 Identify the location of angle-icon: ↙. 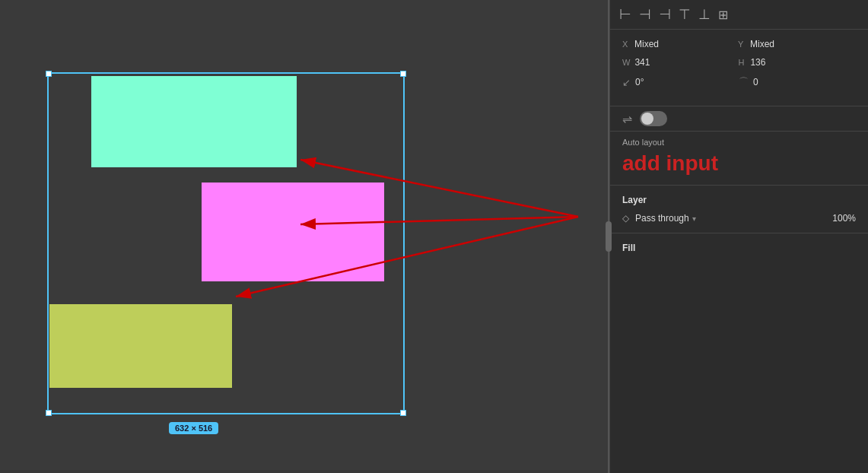
(627, 82).